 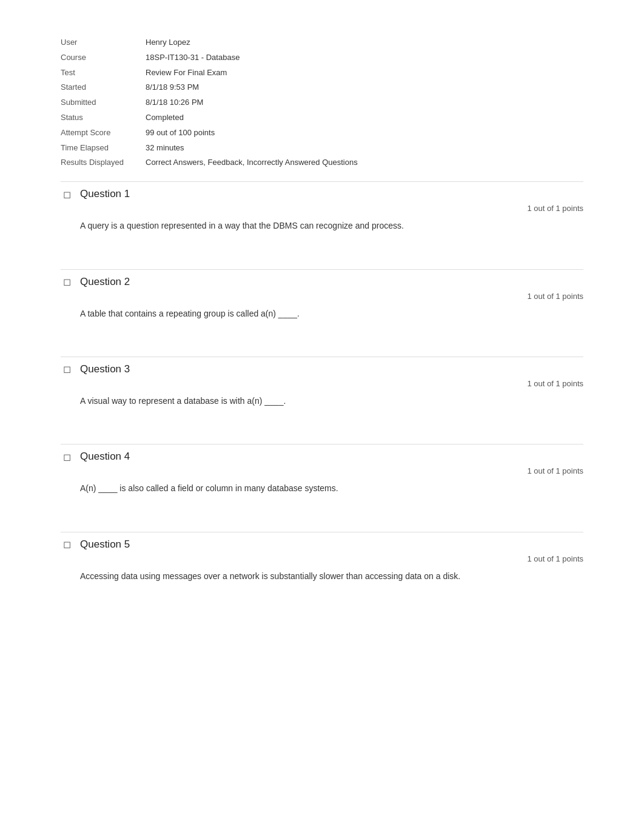 What do you see at coordinates (322, 148) in the screenshot?
I see `info-row: Time Elapsed32 minutes` at bounding box center [322, 148].